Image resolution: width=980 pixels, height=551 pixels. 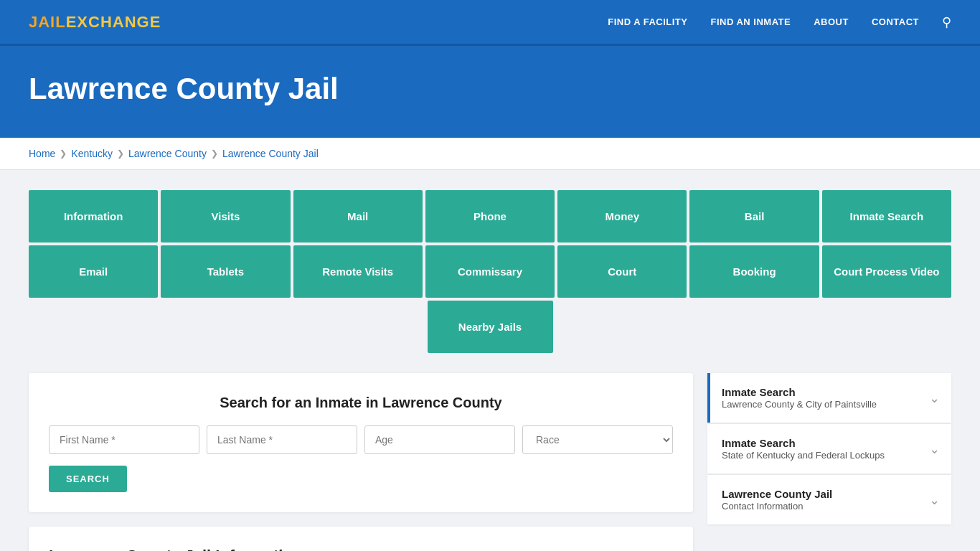 I want to click on search-button: SEARCH, so click(x=88, y=479).